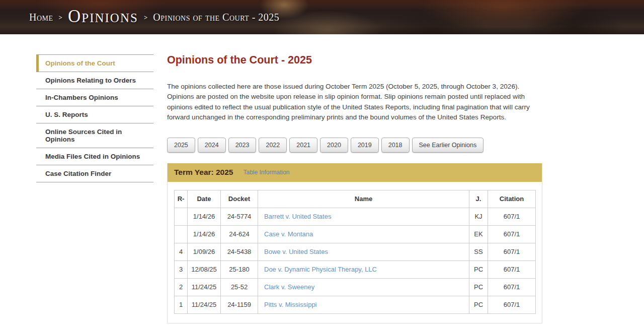 The image size is (644, 325). Describe the element at coordinates (322, 17) in the screenshot. I see `hero-header: Home > Opinions > Opinions of the Court …` at that location.